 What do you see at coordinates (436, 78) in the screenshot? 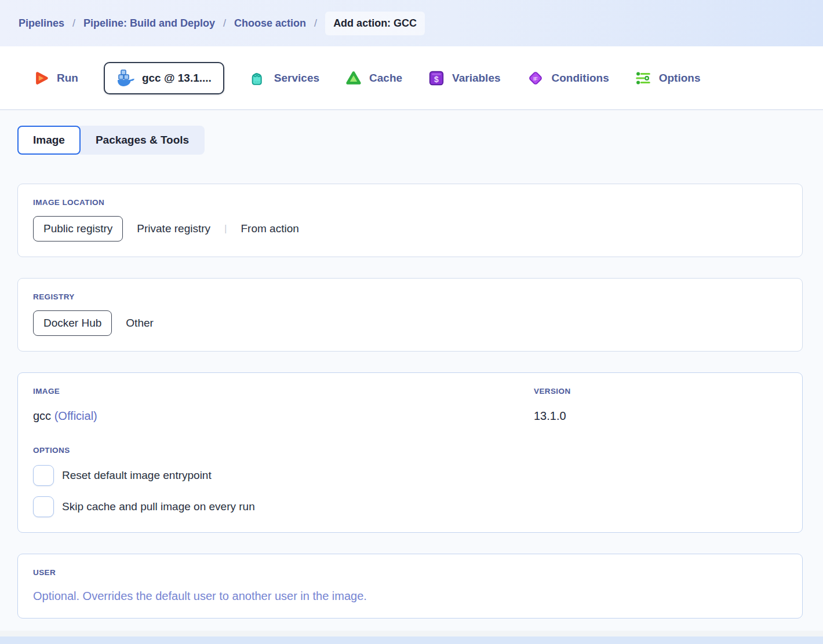
I see `variables-dollar-icon: $` at bounding box center [436, 78].